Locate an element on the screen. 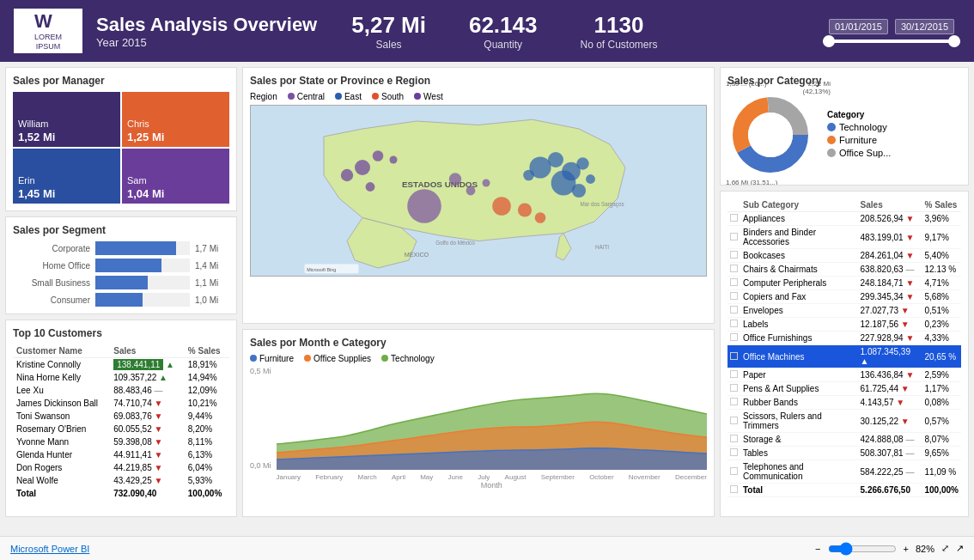 This screenshot has width=974, height=560. month-dec: December is located at coordinates (691, 478).